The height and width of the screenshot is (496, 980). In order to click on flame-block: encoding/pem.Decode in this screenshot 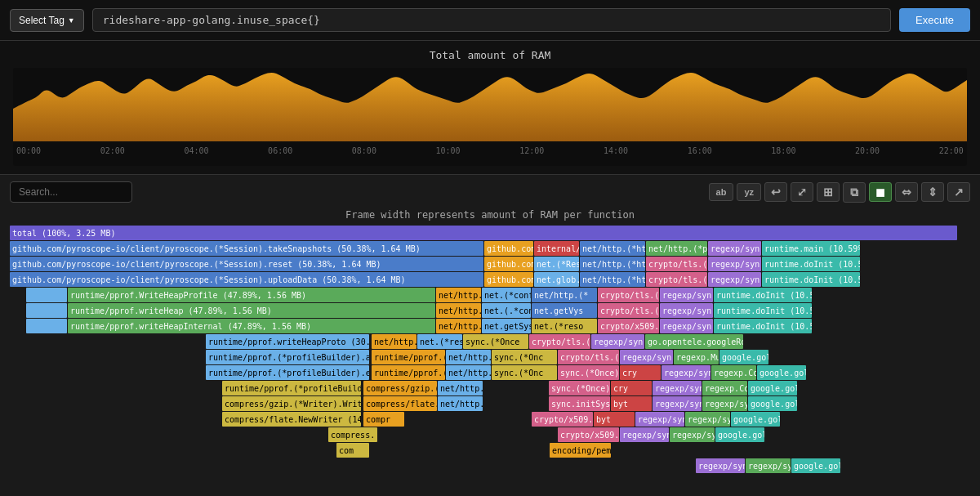, I will do `click(580, 450)`.